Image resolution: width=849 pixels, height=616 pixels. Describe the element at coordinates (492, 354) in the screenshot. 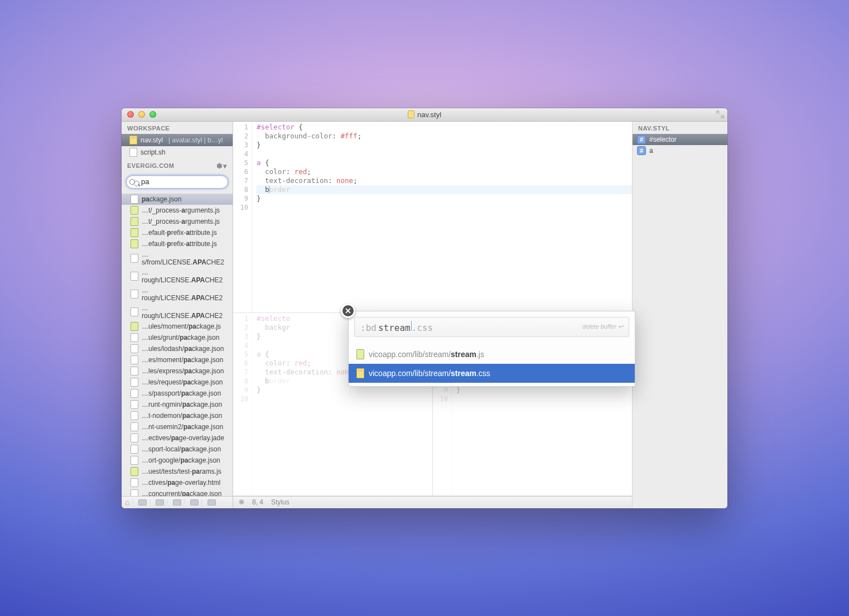

I see `palette-result: vicoapp.com/lib/stream/stream.js` at that location.